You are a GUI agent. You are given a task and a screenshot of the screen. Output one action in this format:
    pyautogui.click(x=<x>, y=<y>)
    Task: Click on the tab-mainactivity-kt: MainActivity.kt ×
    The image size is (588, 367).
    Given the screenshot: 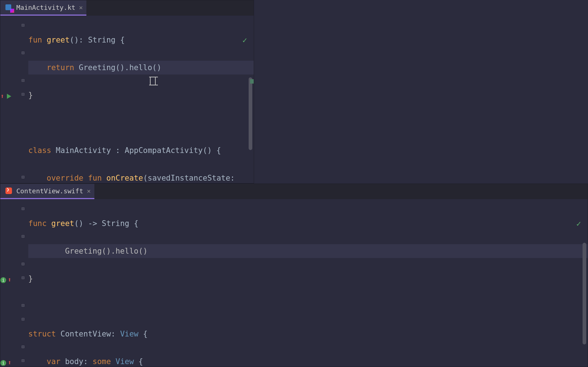 What is the action you would take?
    pyautogui.click(x=44, y=8)
    